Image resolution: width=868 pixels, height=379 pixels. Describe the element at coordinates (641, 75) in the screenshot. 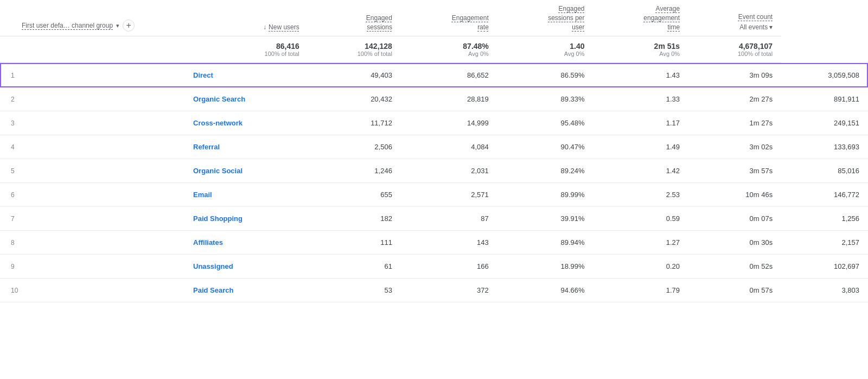

I see `row-engaged-sessions-per-user: 1.43` at that location.